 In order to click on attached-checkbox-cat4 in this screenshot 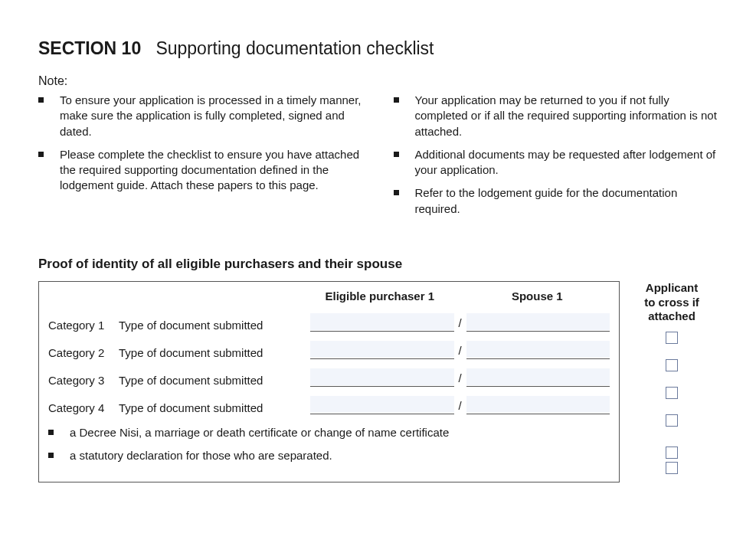, I will do `click(672, 420)`.